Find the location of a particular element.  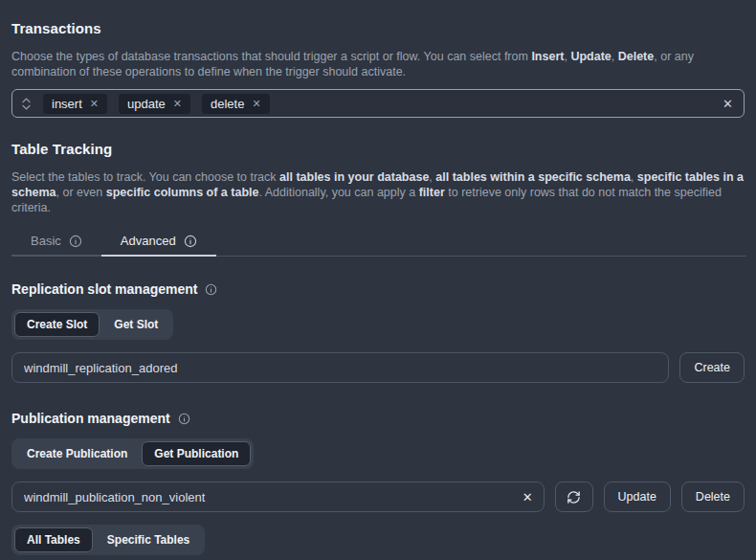

tab-basic-label: Basic is located at coordinates (46, 241).